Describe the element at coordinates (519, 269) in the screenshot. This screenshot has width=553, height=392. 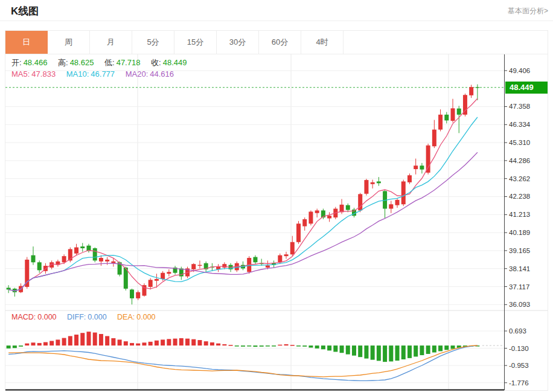
I see `y-axis-label: 38.141` at that location.